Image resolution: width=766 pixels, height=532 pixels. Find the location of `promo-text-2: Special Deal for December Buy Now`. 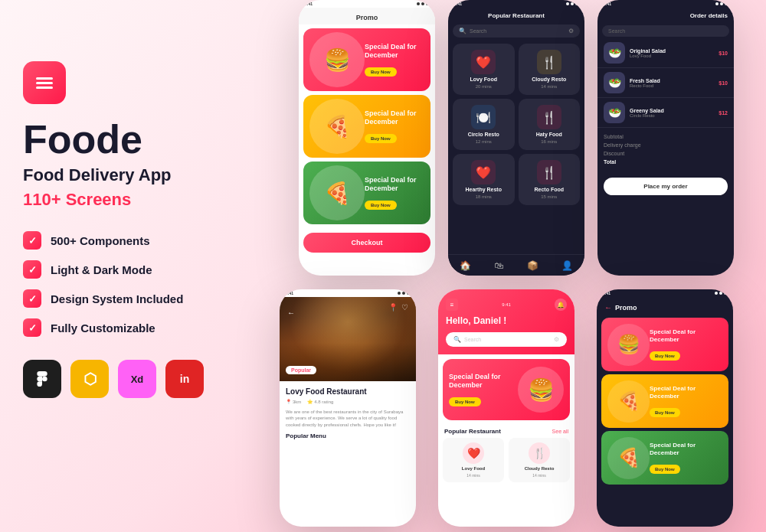

promo-text-2: Special Deal for December Buy Now is located at coordinates (394, 127).